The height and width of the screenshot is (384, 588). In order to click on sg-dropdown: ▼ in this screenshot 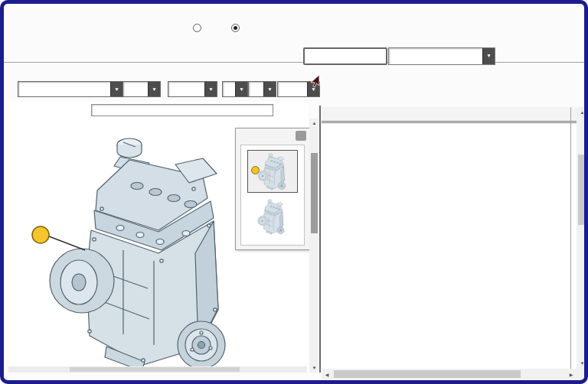, I will do `click(262, 89)`.